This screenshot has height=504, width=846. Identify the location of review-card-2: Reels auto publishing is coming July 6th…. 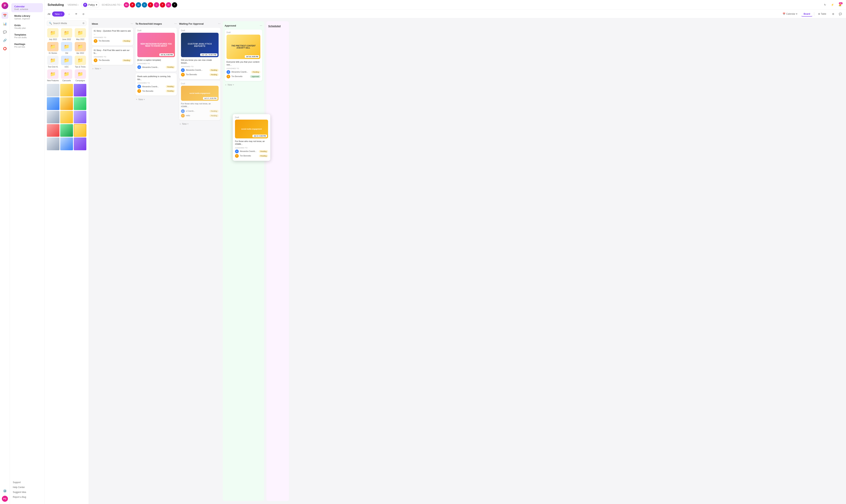
(156, 84).